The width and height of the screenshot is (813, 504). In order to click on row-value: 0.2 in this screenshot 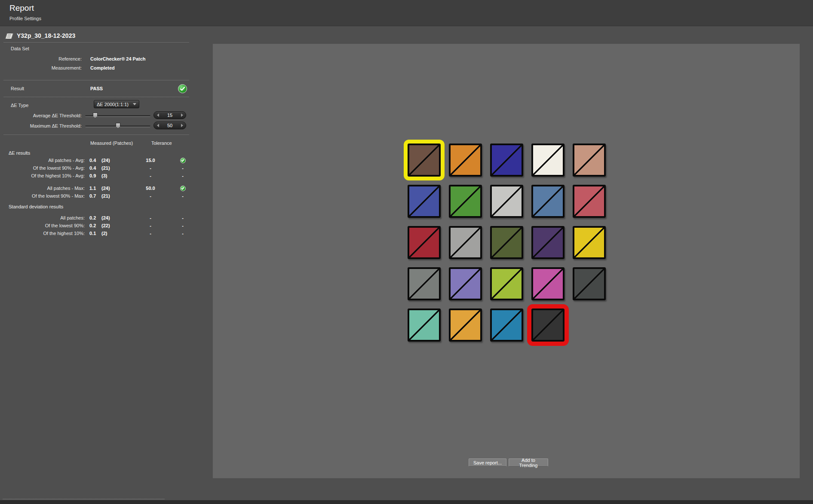, I will do `click(93, 226)`.